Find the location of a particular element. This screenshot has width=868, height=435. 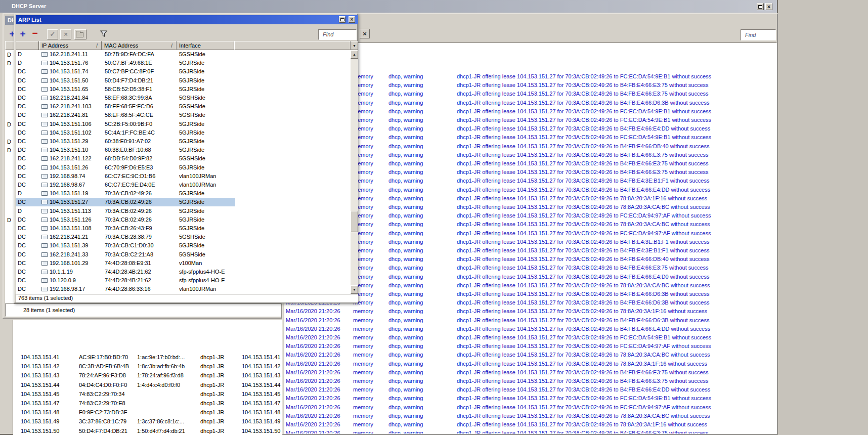

arp-row: DC104.153.151.12670:3A:CB:02:49:265GJRSi… is located at coordinates (125, 220).